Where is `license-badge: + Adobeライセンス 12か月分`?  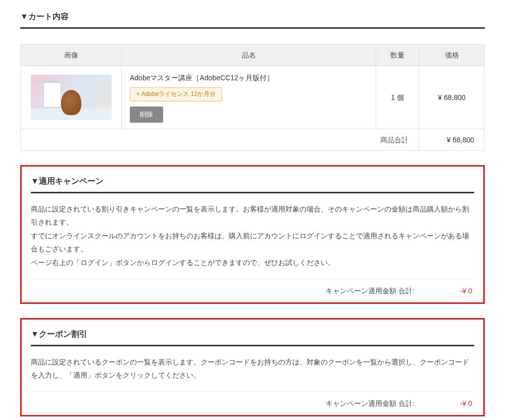 license-badge: + Adobeライセンス 12か月分 is located at coordinates (176, 94).